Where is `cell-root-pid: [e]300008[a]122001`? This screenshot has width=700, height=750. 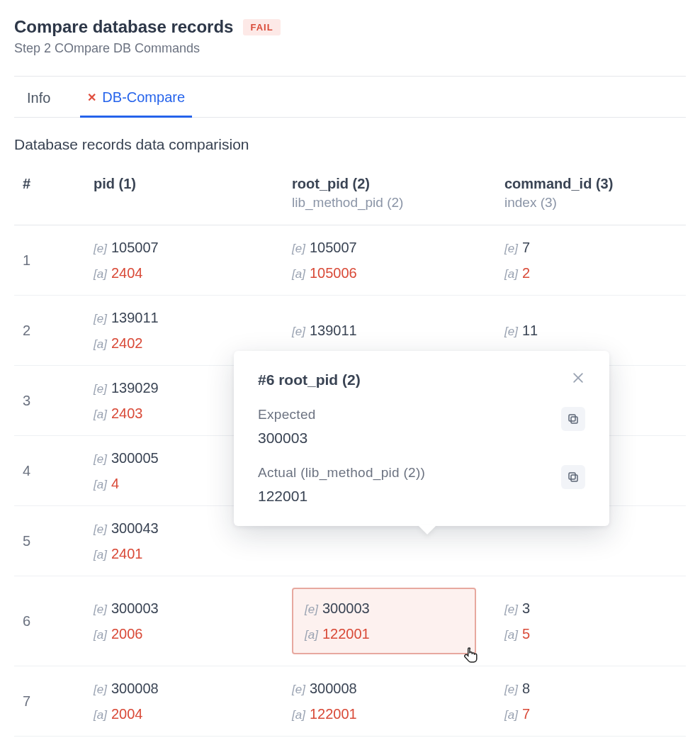
cell-root-pid: [e]300008[a]122001 is located at coordinates (390, 702).